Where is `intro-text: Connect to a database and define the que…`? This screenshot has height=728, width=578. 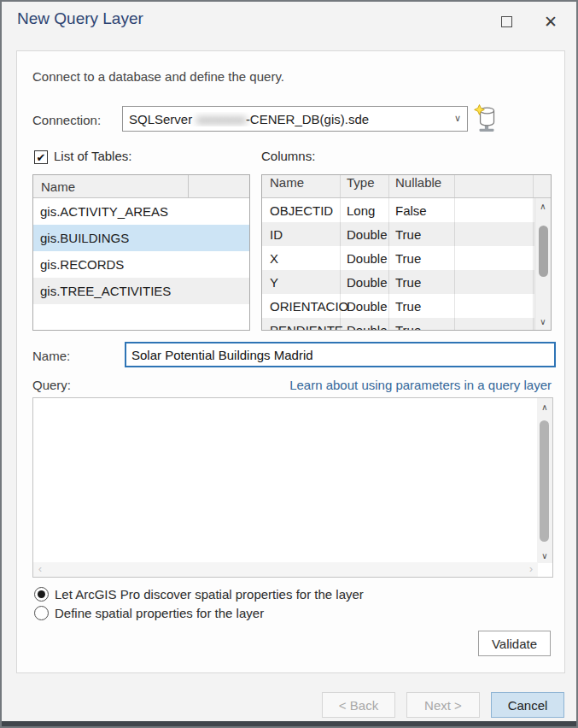 intro-text: Connect to a database and define the que… is located at coordinates (159, 77).